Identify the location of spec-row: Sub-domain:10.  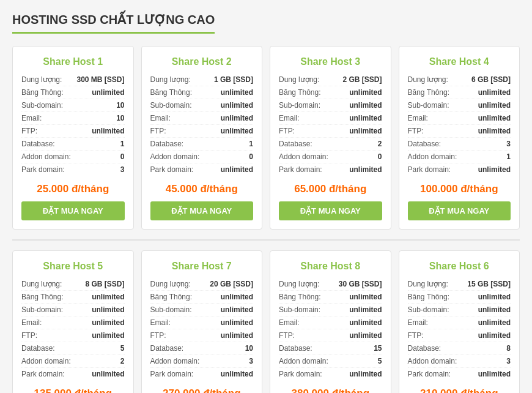
(73, 105).